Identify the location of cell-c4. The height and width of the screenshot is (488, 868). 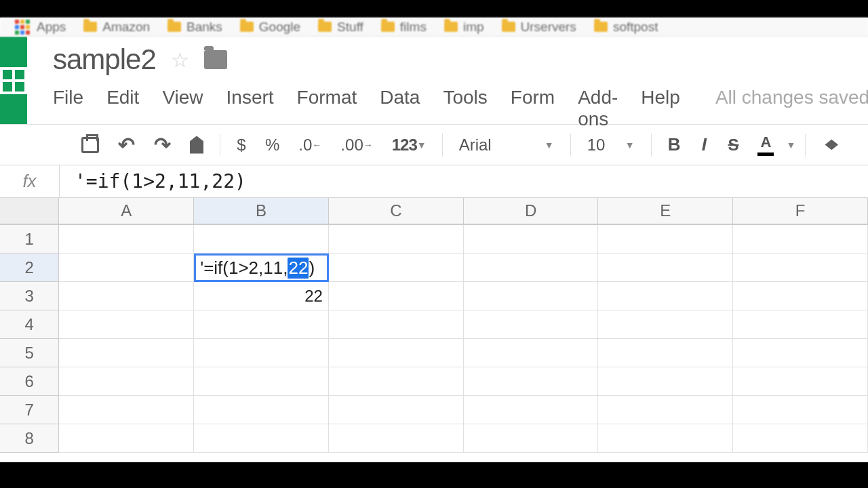
(396, 325).